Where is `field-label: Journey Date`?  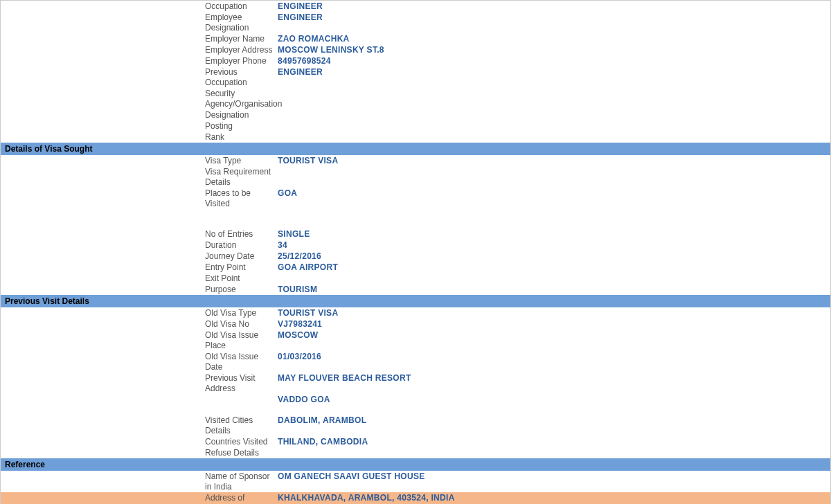
field-label: Journey Date is located at coordinates (139, 256).